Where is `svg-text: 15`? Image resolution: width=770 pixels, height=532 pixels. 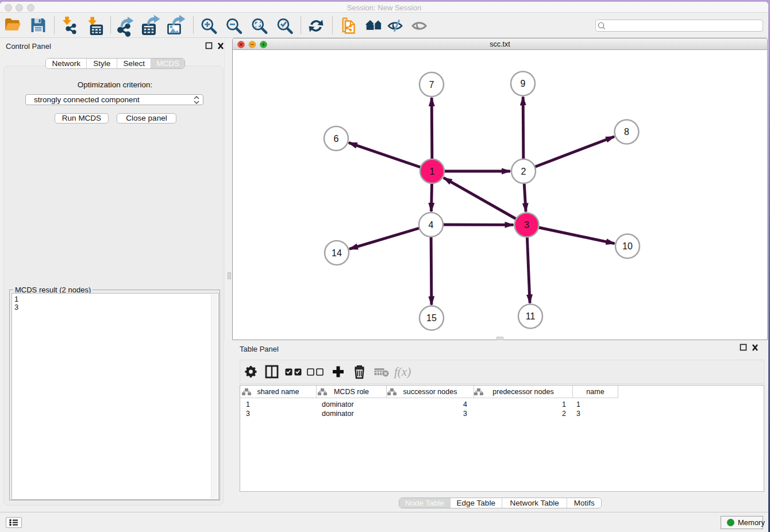 svg-text: 15 is located at coordinates (432, 318).